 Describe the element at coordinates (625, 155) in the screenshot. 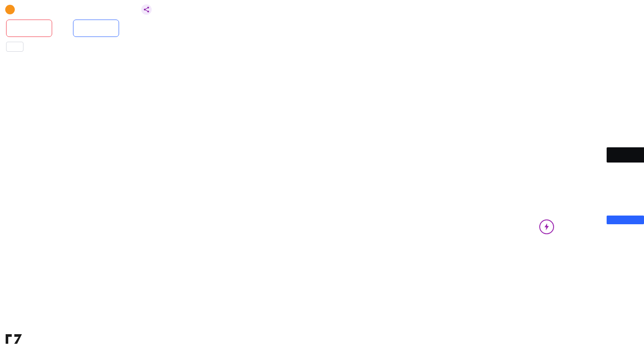

I see `current-price-badge` at that location.